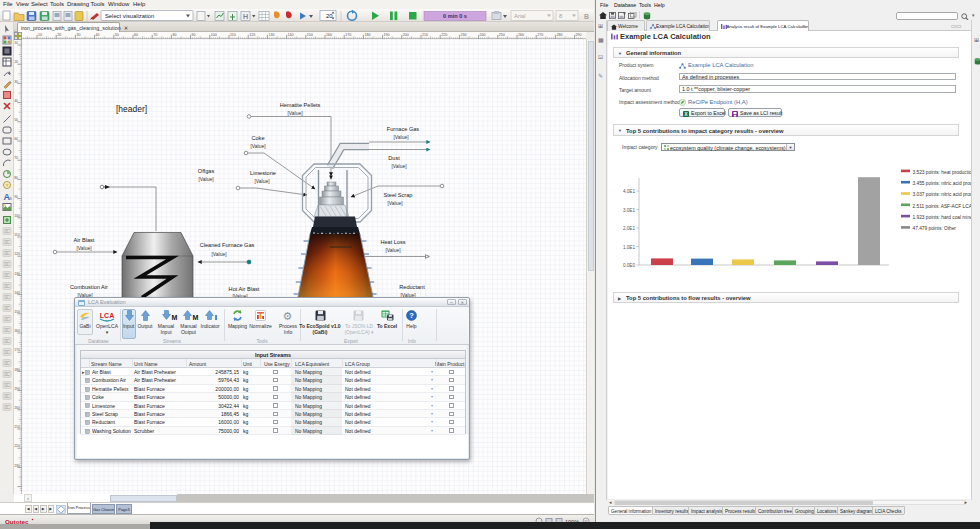  What do you see at coordinates (348, 35) in the screenshot?
I see `svg-text: 170` at bounding box center [348, 35].